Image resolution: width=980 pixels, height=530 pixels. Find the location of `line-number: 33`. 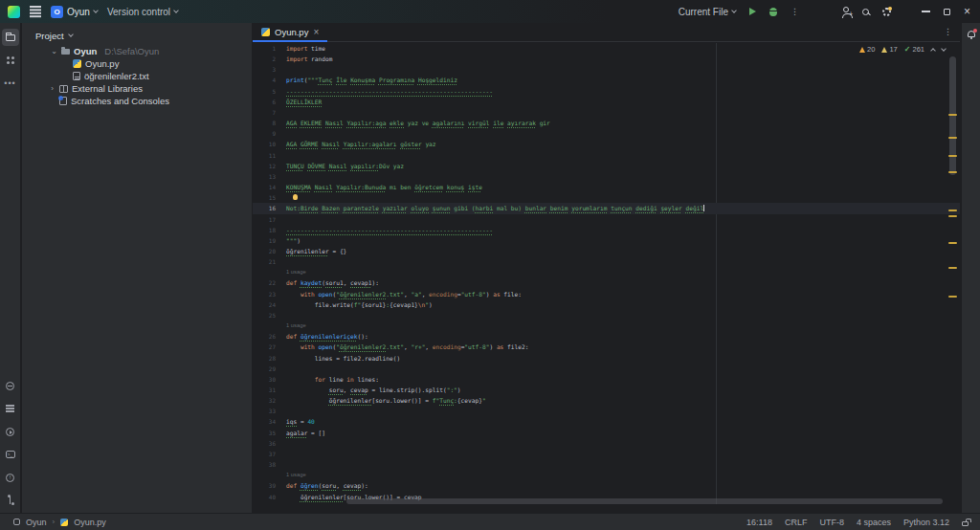

line-number: 33 is located at coordinates (264, 411).